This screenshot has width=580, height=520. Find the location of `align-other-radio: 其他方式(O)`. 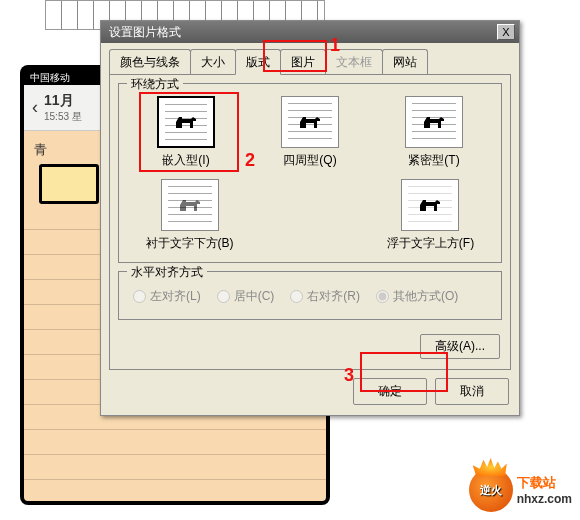

align-other-radio: 其他方式(O) is located at coordinates (417, 296).